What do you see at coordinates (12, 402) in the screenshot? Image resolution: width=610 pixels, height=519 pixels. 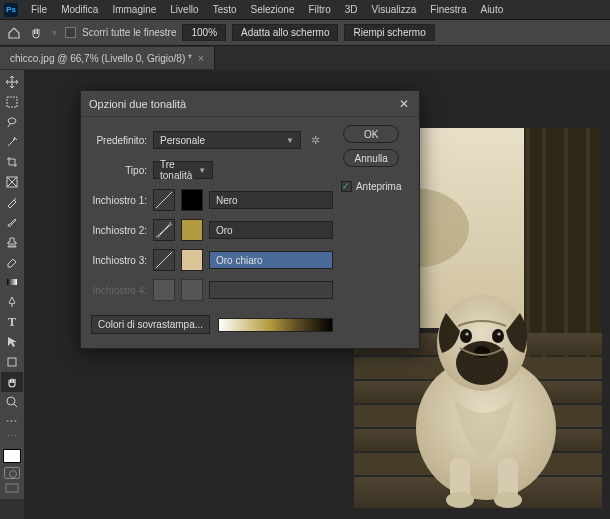 I see `zoom-tool-icon` at bounding box center [12, 402].